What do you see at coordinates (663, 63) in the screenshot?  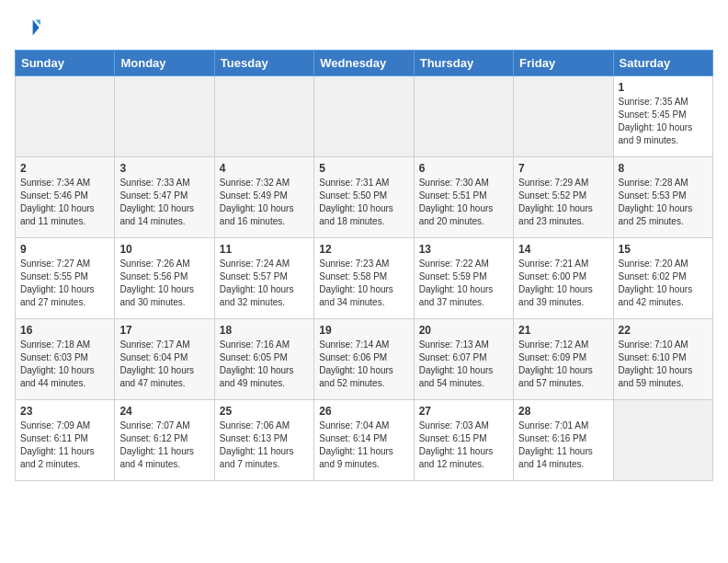 I see `weekday-header: Saturday` at bounding box center [663, 63].